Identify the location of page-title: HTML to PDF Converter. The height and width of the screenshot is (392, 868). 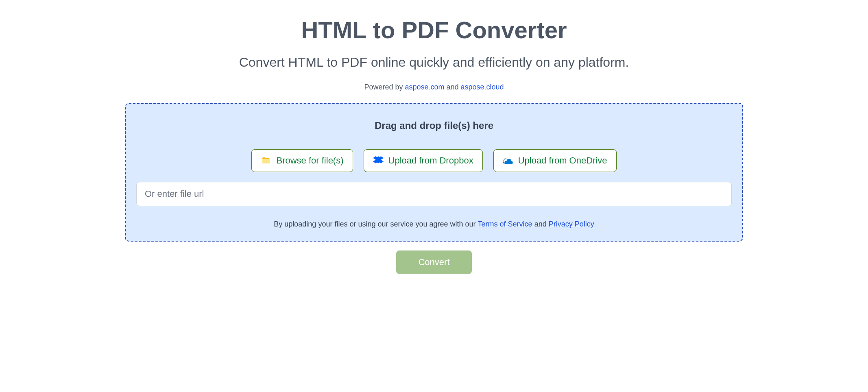
(434, 30).